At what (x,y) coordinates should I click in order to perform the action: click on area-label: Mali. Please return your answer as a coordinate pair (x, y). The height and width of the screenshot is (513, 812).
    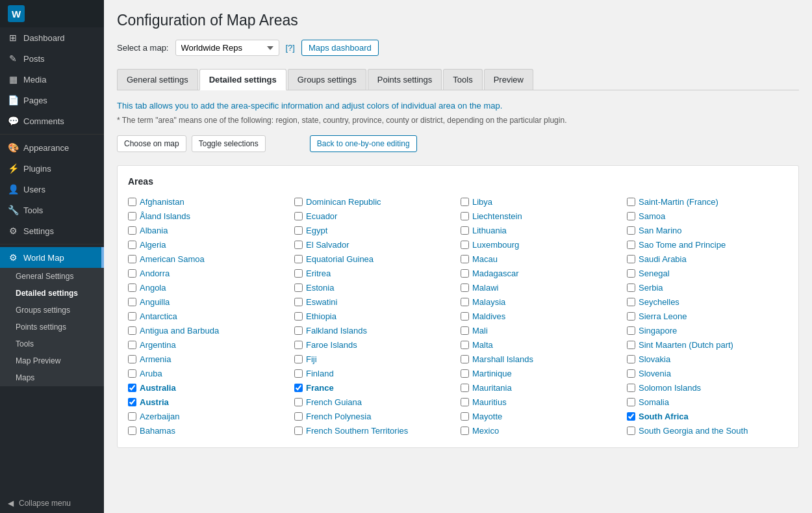
    Looking at the image, I should click on (480, 330).